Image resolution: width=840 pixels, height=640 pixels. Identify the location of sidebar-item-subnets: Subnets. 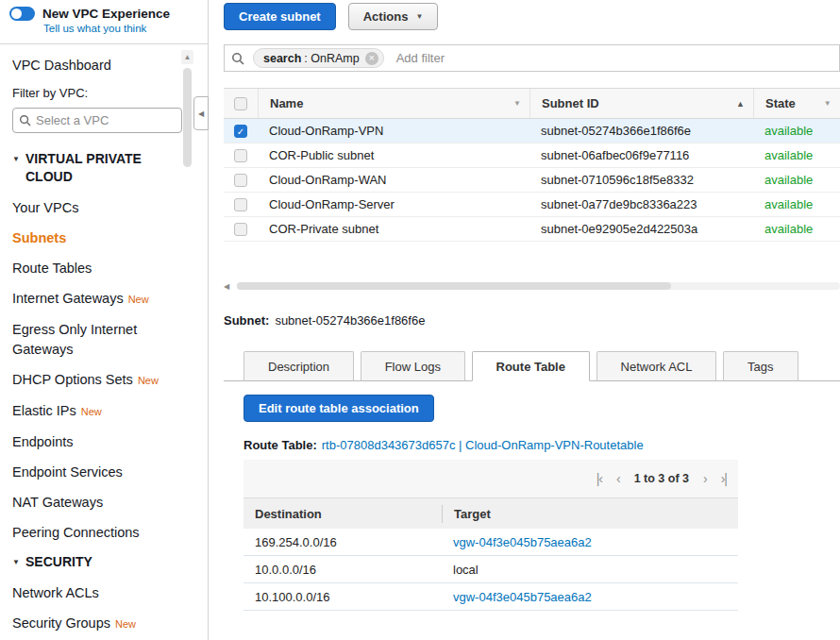
(93, 238).